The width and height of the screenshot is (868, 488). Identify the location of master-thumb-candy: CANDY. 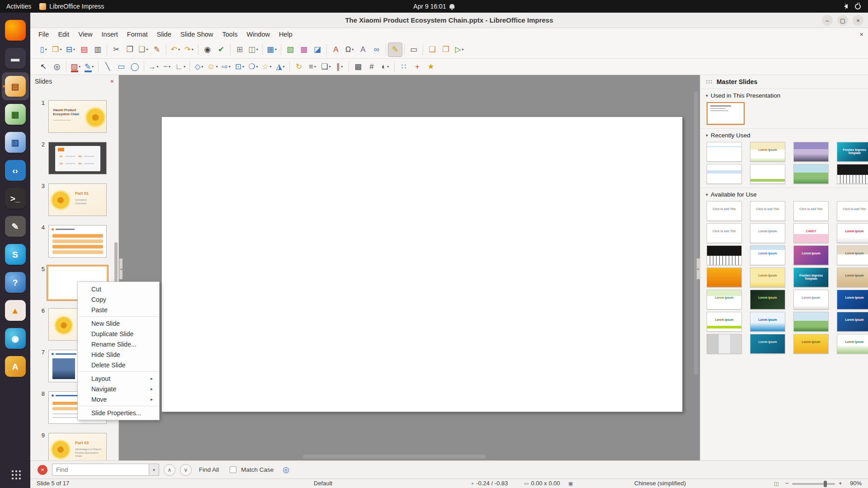
(811, 233).